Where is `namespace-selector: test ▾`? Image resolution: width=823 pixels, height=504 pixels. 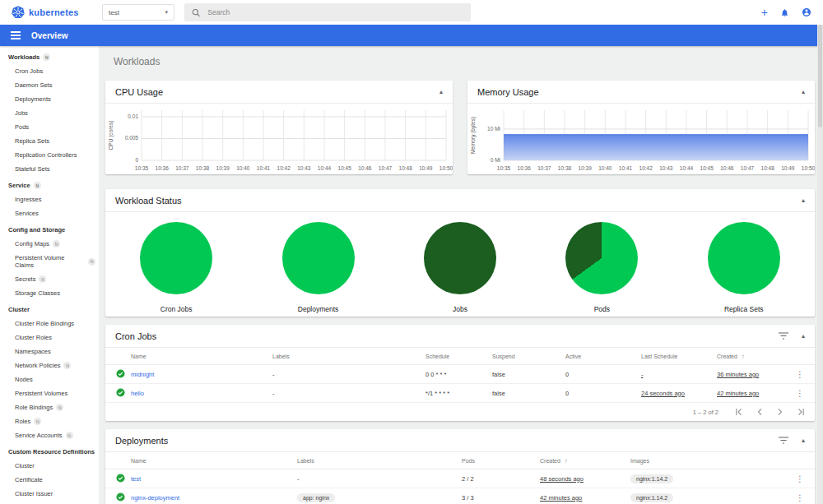 namespace-selector: test ▾ is located at coordinates (138, 12).